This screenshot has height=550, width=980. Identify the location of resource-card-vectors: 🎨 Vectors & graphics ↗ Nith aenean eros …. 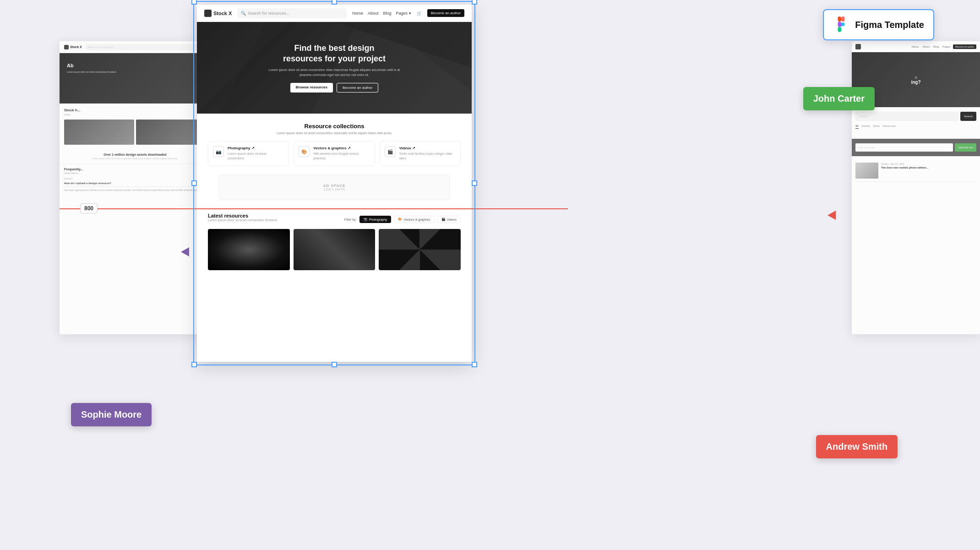
(334, 153).